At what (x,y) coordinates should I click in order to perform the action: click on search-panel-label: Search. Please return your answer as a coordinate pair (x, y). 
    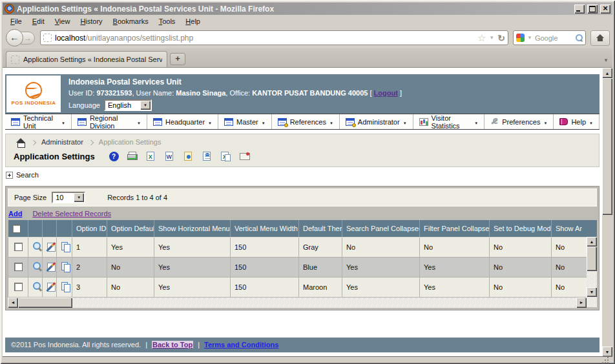
    Looking at the image, I should click on (27, 175).